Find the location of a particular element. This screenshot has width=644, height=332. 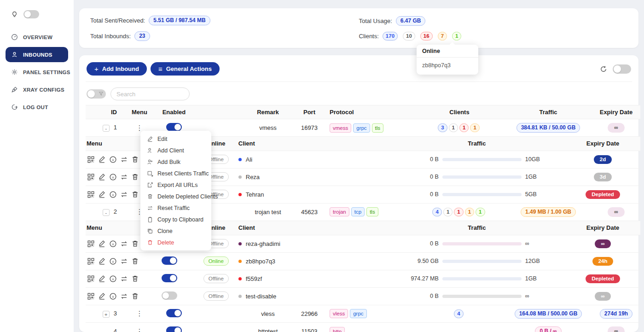

sidebar-item-inbounds: INBOUNDS is located at coordinates (37, 54).